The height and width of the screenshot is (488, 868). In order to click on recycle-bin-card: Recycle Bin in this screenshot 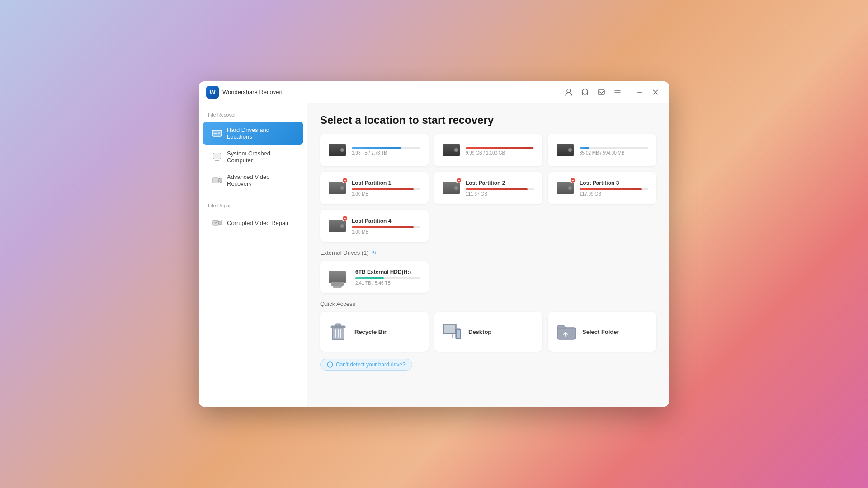, I will do `click(374, 332)`.